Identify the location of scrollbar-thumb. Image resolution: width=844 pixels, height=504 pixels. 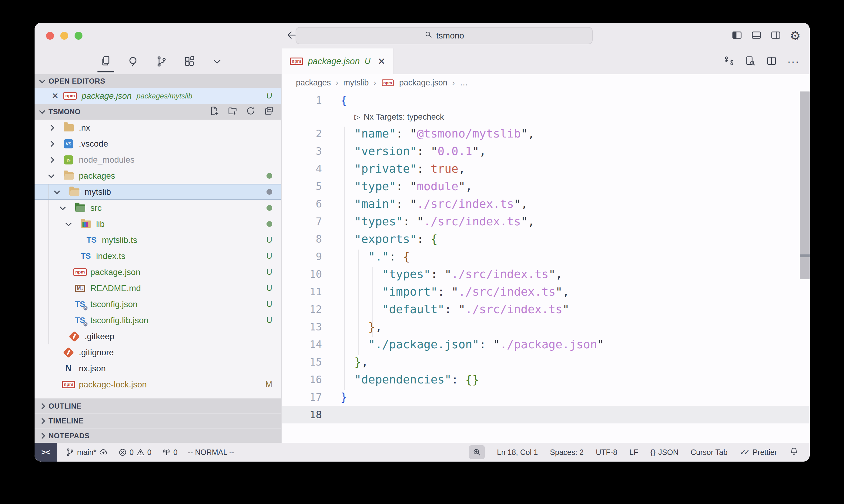
(805, 185).